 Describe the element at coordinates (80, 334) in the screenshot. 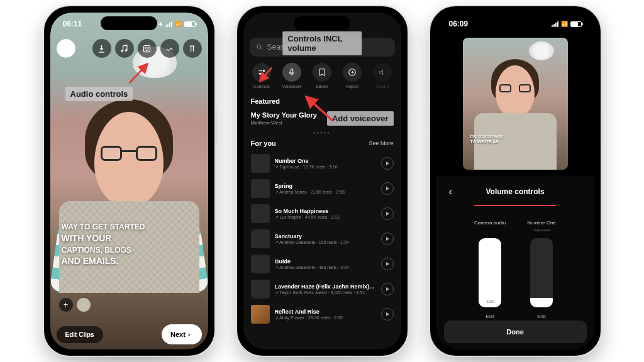

I see `edit-clips-button: Edit Clips` at that location.